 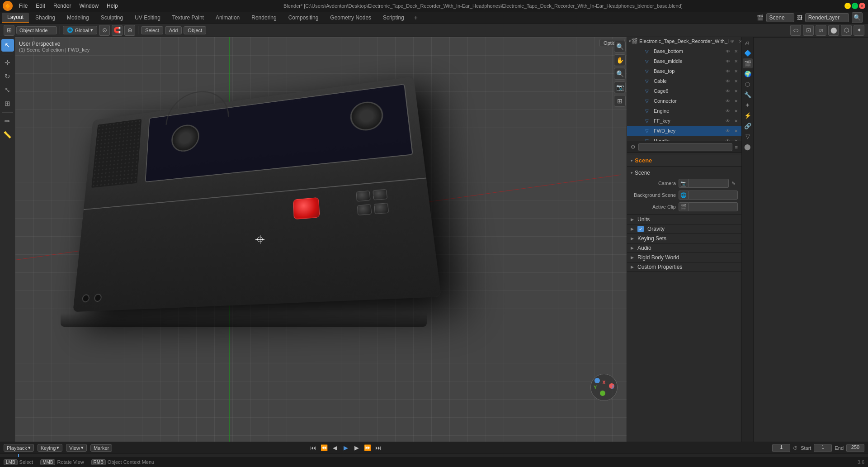 What do you see at coordinates (684, 131) in the screenshot?
I see `list-item: ▽ FWD_key 👁 ✕` at bounding box center [684, 131].